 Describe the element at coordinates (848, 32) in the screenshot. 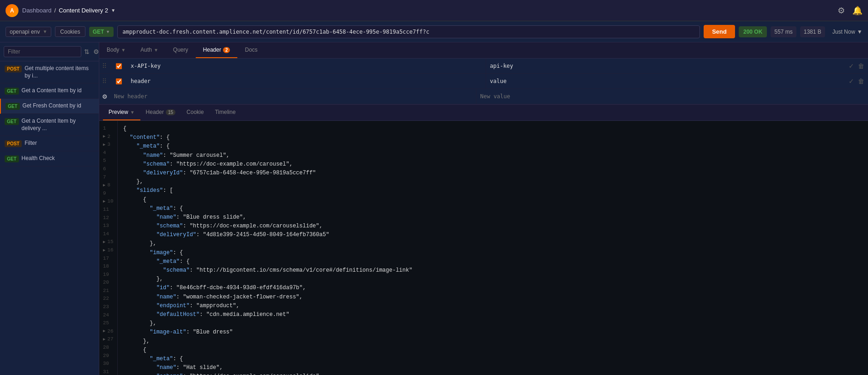

I see `timestamp: Just Now ▼` at that location.